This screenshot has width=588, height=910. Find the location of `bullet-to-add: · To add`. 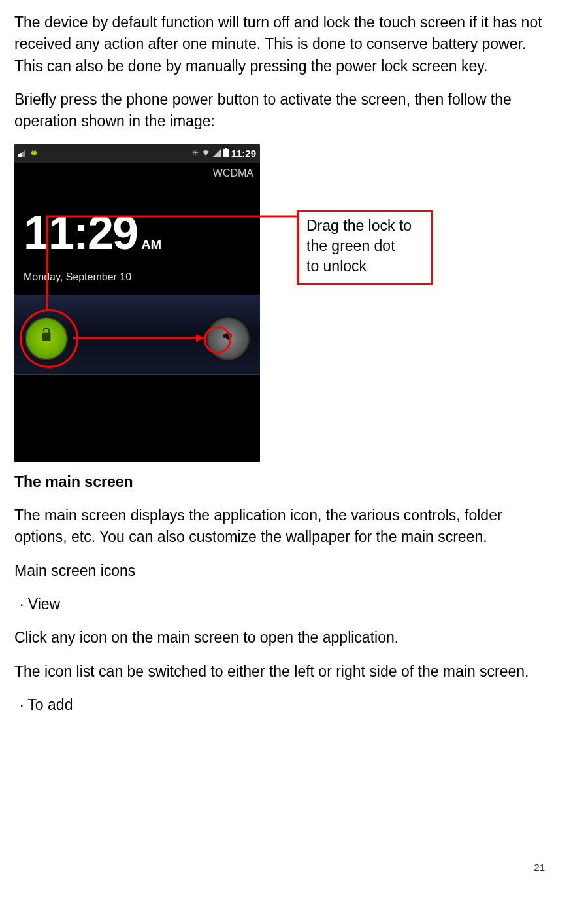

bullet-to-add: · To add is located at coordinates (280, 705).